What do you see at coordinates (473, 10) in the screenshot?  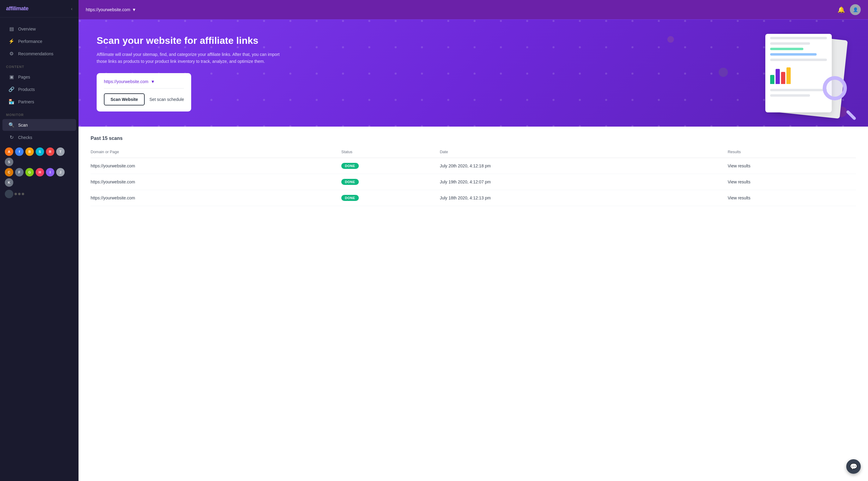 I see `topbar: https://yourwebsite.com ▼ 🔔 👤` at bounding box center [473, 10].